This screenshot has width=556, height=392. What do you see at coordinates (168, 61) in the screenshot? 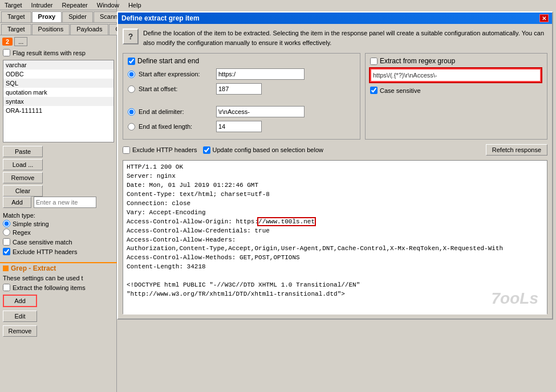
I see `define-start-end-label: Define start and end` at bounding box center [168, 61].